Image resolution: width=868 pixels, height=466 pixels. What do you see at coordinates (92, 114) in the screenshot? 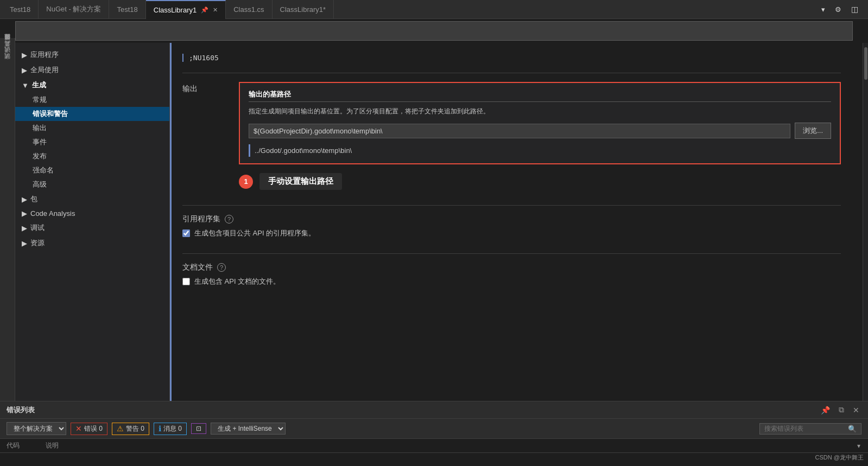
I see `sidebar-item-errors-warnings: 错误和警告` at bounding box center [92, 114].